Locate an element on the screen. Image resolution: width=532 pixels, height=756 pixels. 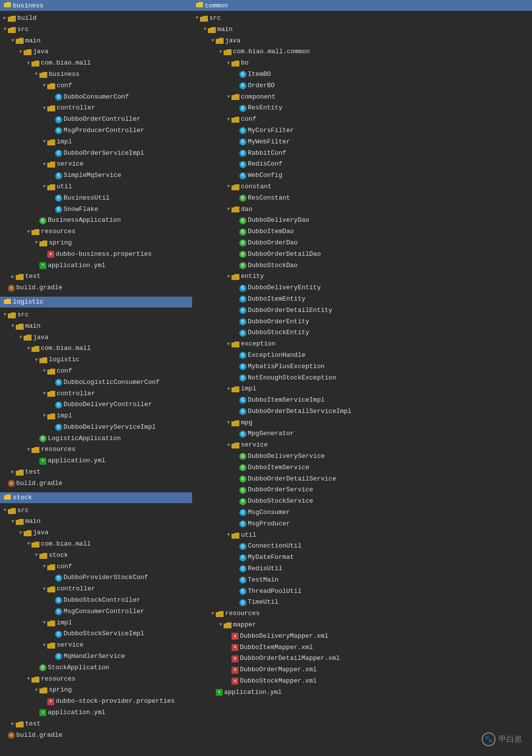
tree-node: Xdubbo-business.properties is located at coordinates (96, 254).